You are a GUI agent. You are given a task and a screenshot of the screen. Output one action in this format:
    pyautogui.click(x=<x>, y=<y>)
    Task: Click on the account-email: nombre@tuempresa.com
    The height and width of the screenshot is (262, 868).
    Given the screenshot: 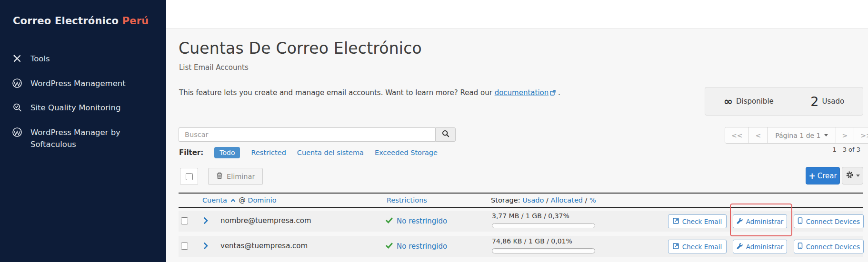 What is the action you would take?
    pyautogui.click(x=266, y=221)
    